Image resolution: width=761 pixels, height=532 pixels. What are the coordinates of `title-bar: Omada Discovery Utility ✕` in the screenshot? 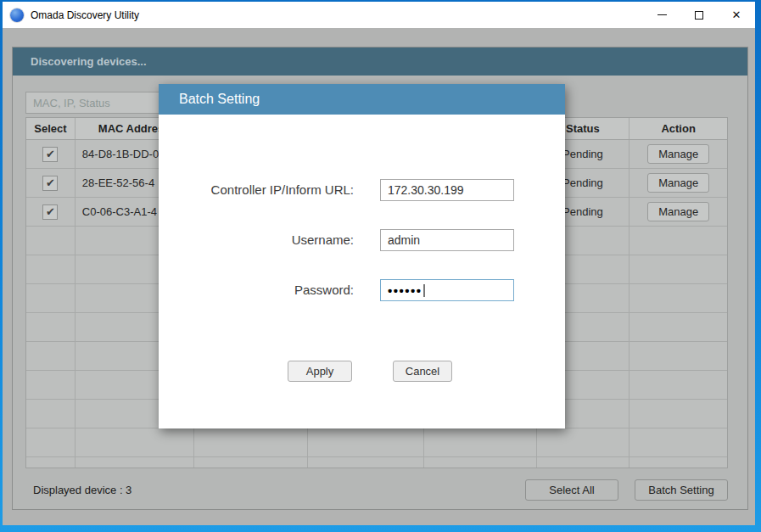 It's located at (378, 15).